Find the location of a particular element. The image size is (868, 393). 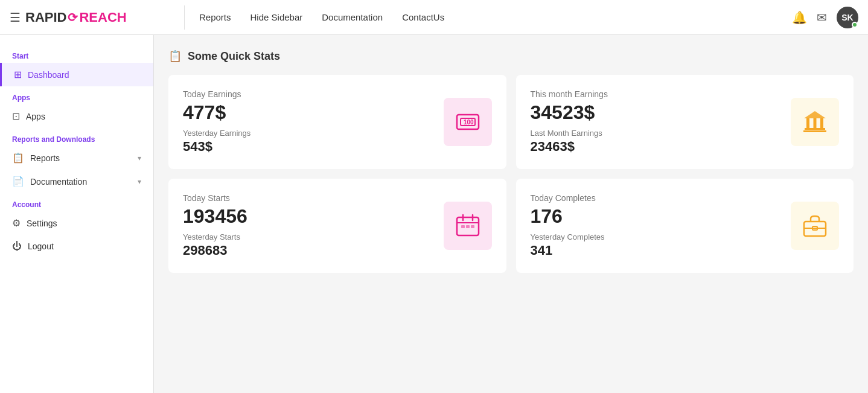

sidebar-label-settings: Settings is located at coordinates (42, 223).